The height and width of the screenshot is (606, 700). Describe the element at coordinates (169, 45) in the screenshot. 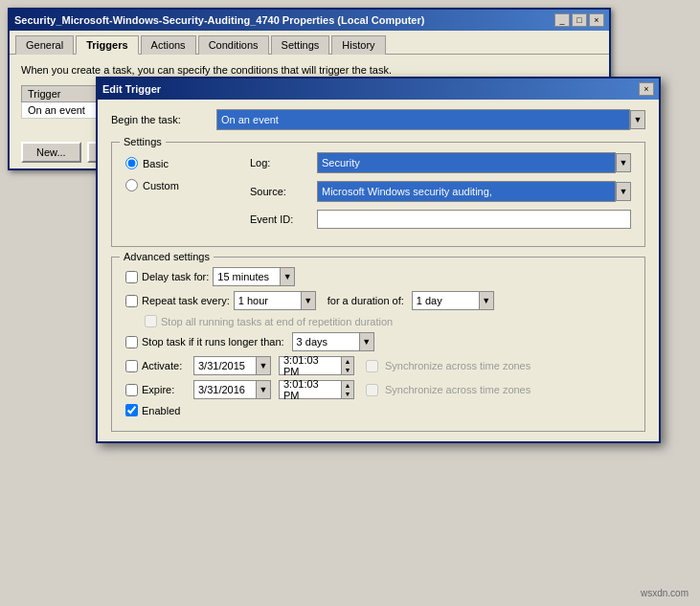

I see `tab-actions: Actions` at that location.